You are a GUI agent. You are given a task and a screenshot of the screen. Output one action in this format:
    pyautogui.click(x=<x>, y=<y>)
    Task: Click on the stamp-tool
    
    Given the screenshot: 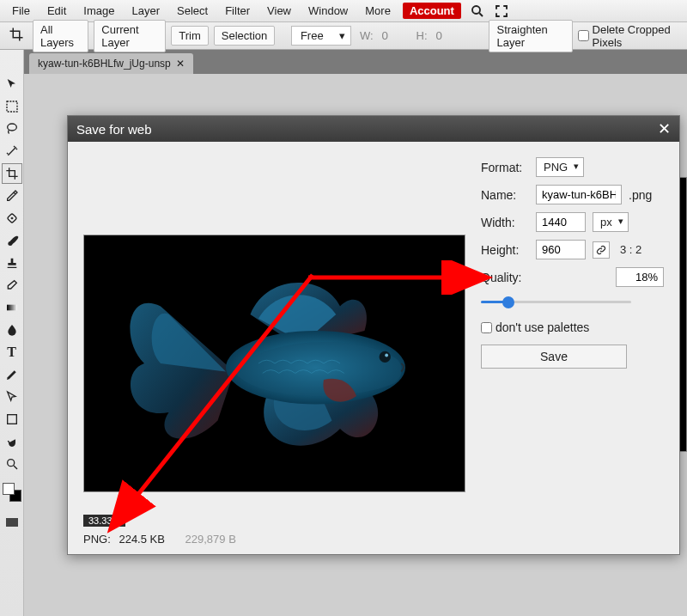 What is the action you would take?
    pyautogui.click(x=12, y=263)
    